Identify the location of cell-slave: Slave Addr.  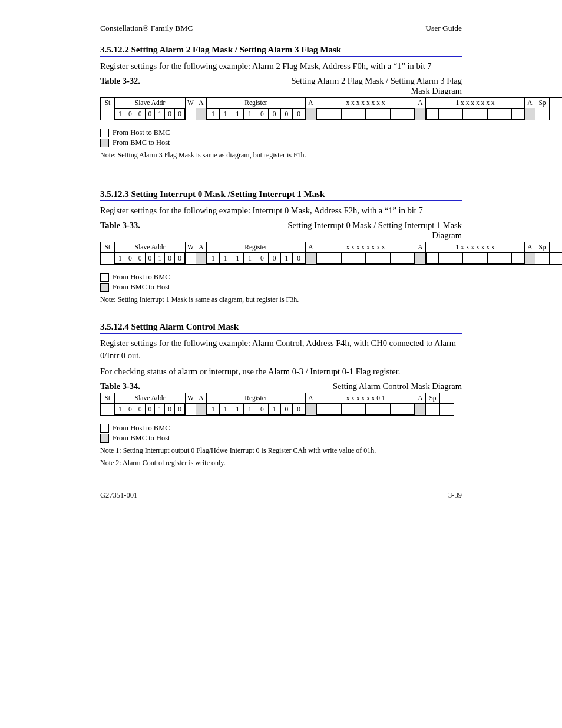
(150, 248).